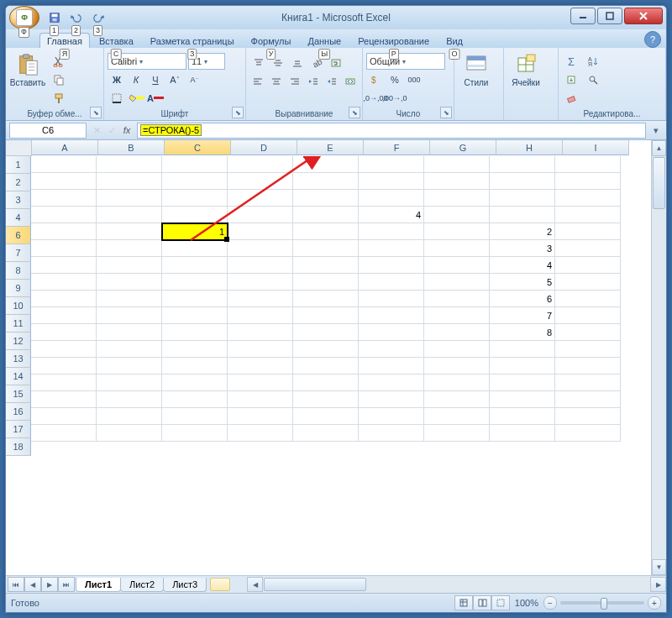 This screenshot has width=672, height=618. I want to click on cell-F9, so click(391, 282).